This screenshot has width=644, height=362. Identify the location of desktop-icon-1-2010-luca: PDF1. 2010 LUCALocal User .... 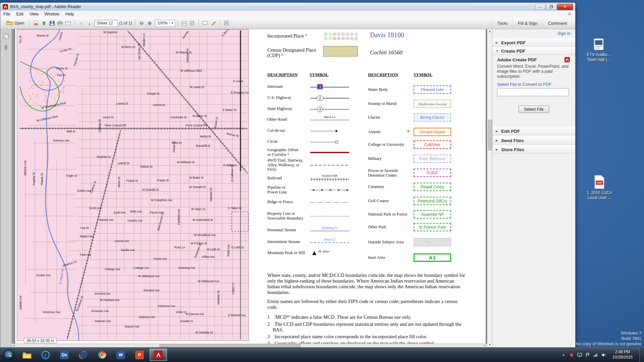
(599, 188).